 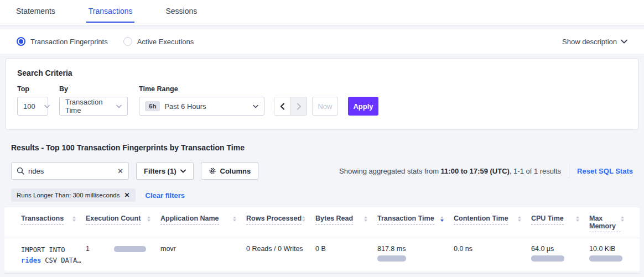 I want to click on reset-sql-stats-link: Reset SQL Stats, so click(x=605, y=171).